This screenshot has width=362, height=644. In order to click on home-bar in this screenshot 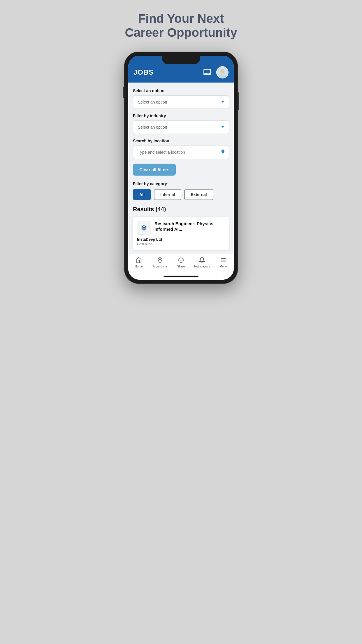, I will do `click(181, 276)`.